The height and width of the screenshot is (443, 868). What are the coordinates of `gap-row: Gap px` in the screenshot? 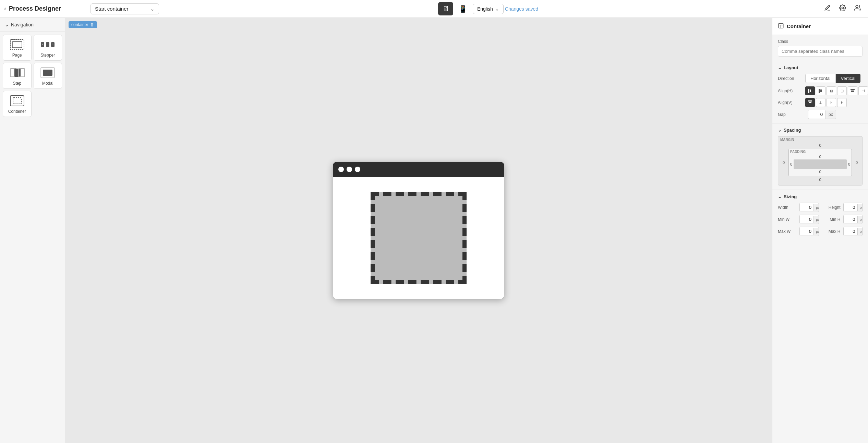 It's located at (820, 115).